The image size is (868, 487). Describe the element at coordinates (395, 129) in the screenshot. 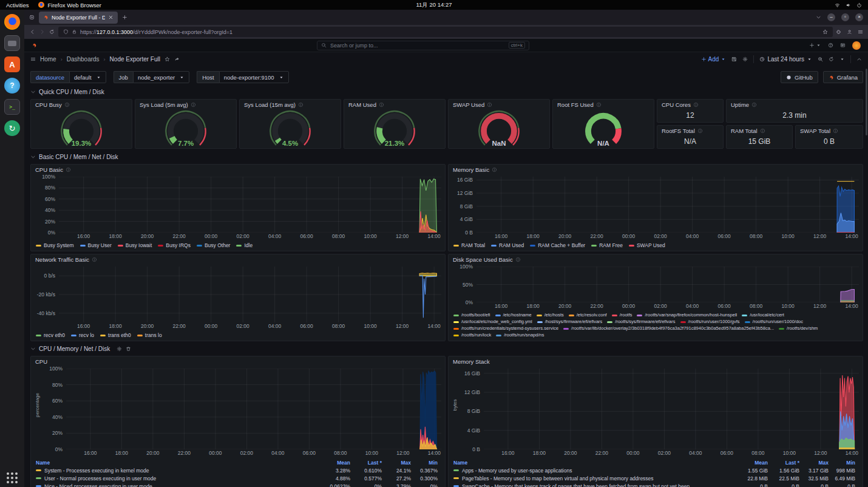

I see `ram-used-gauge: 21.3%` at that location.